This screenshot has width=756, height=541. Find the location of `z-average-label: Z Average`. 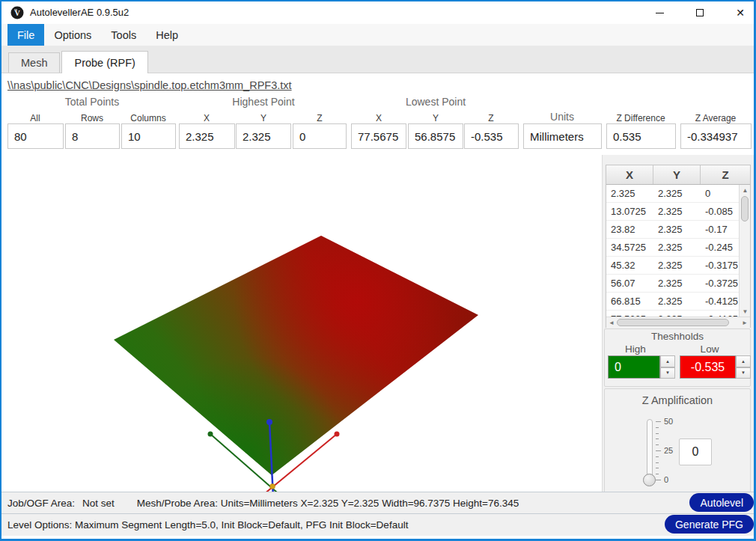

z-average-label: Z Average is located at coordinates (716, 118).